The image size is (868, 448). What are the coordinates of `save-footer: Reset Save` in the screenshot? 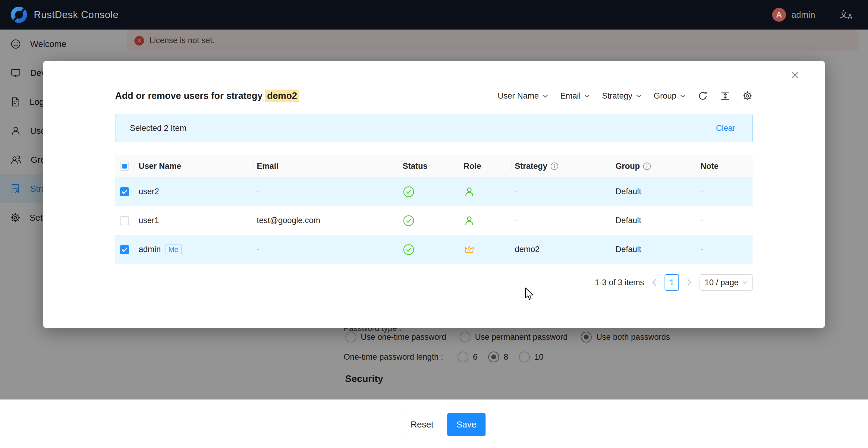 It's located at (434, 424).